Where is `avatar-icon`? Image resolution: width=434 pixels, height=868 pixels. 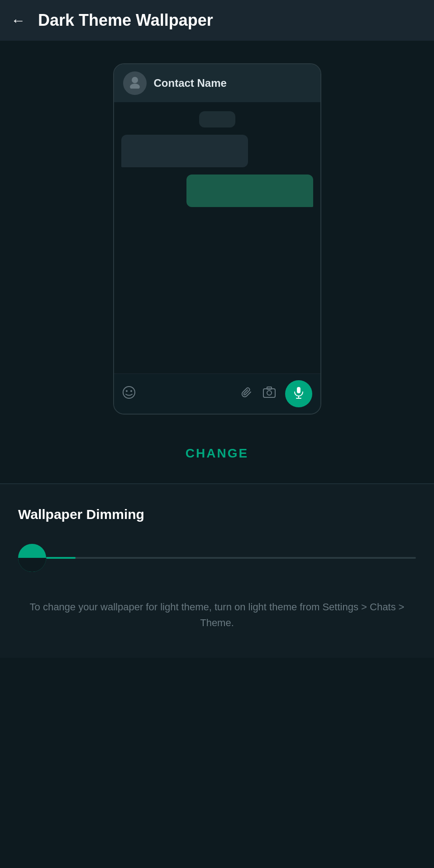 avatar-icon is located at coordinates (135, 83).